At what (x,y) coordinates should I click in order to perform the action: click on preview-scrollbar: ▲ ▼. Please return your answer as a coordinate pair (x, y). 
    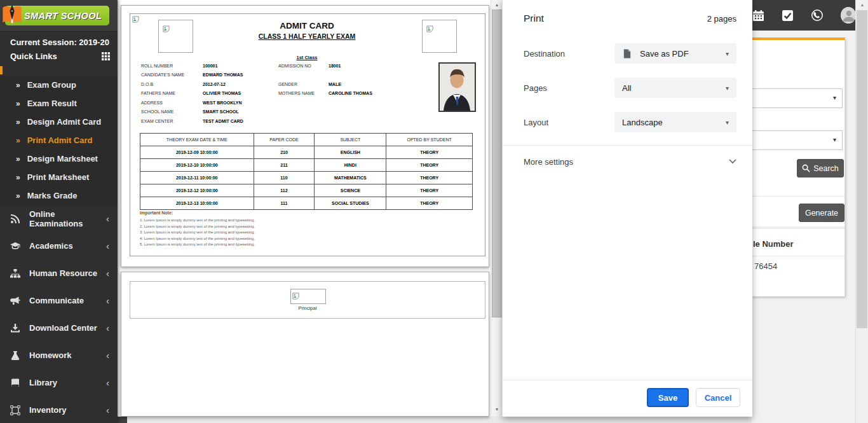
    Looking at the image, I should click on (497, 209).